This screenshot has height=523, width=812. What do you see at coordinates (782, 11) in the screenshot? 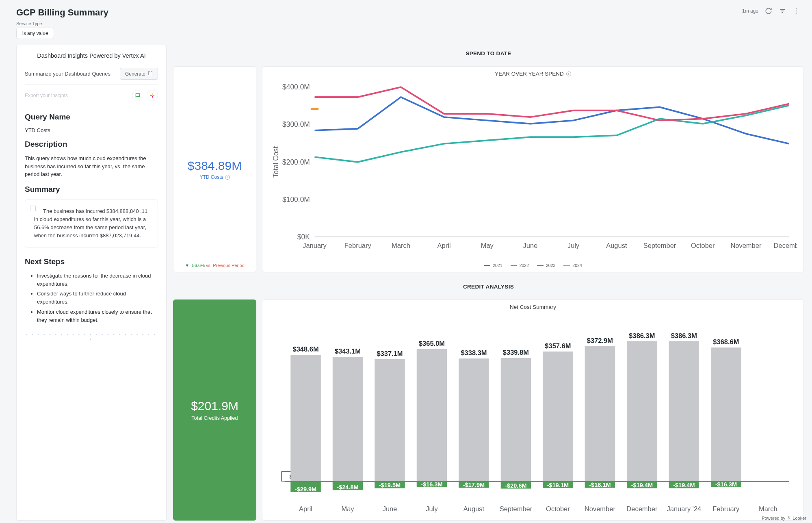
I see `filter-icon` at bounding box center [782, 11].